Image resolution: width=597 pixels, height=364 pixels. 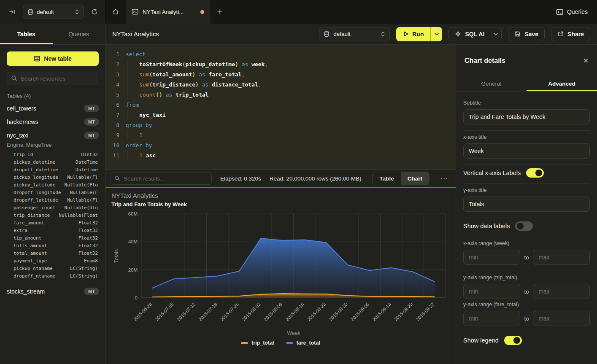 I want to click on play-icon, so click(x=406, y=34).